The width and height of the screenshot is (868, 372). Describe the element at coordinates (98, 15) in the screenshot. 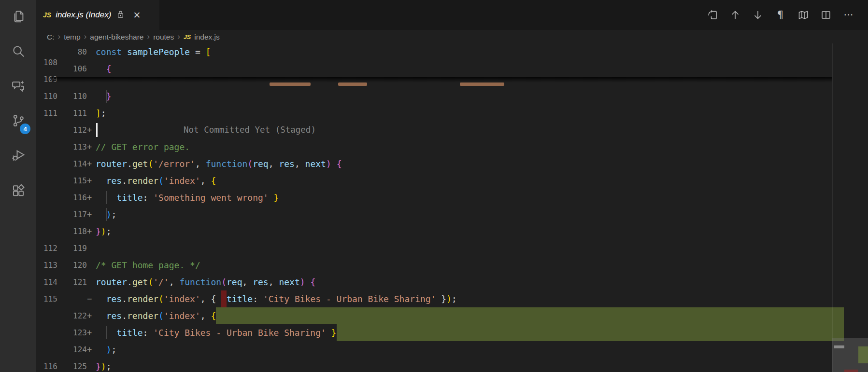

I see `tab-index-js: JS index.js (Index) ✕` at that location.